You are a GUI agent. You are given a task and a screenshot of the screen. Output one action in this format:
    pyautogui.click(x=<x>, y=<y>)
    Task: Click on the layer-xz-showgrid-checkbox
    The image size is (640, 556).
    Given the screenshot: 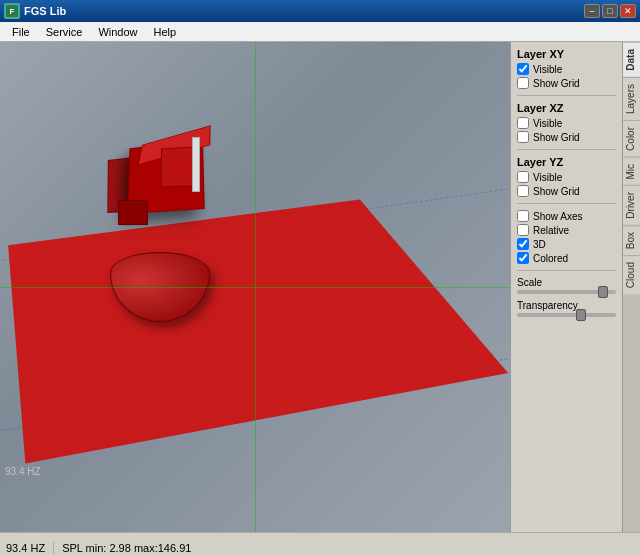 What is the action you would take?
    pyautogui.click(x=523, y=137)
    